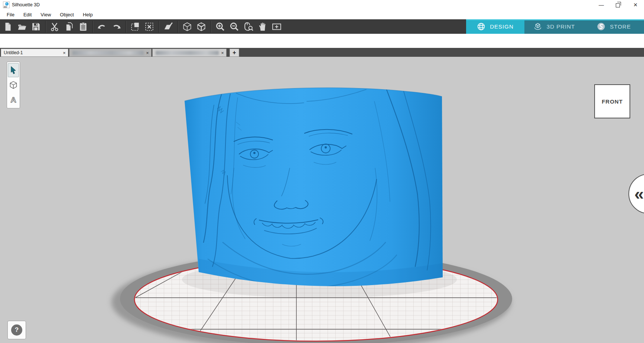 This screenshot has height=343, width=644. What do you see at coordinates (69, 27) in the screenshot?
I see `copy-icon` at bounding box center [69, 27].